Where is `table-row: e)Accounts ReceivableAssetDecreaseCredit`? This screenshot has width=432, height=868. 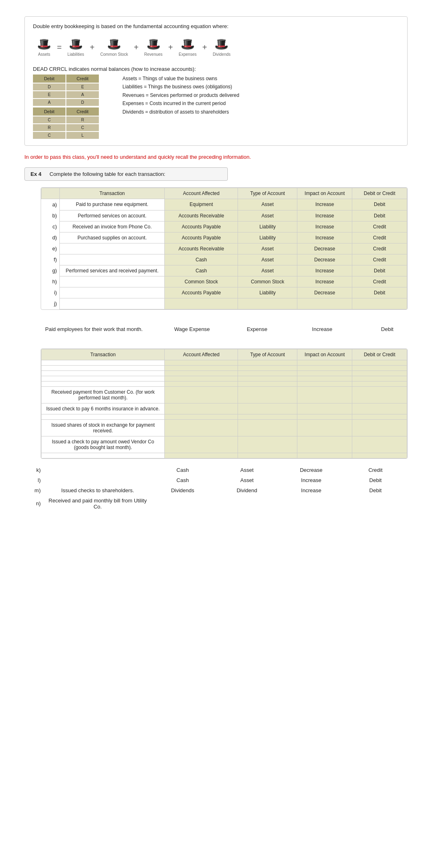 table-row: e)Accounts ReceivableAssetDecreaseCredit is located at coordinates (225, 248).